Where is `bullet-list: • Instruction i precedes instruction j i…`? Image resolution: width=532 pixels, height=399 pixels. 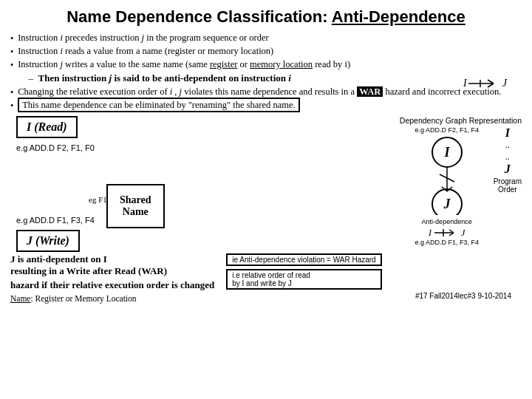
bullet-list: • Instruction i precedes instruction j i… is located at coordinates (266, 52).